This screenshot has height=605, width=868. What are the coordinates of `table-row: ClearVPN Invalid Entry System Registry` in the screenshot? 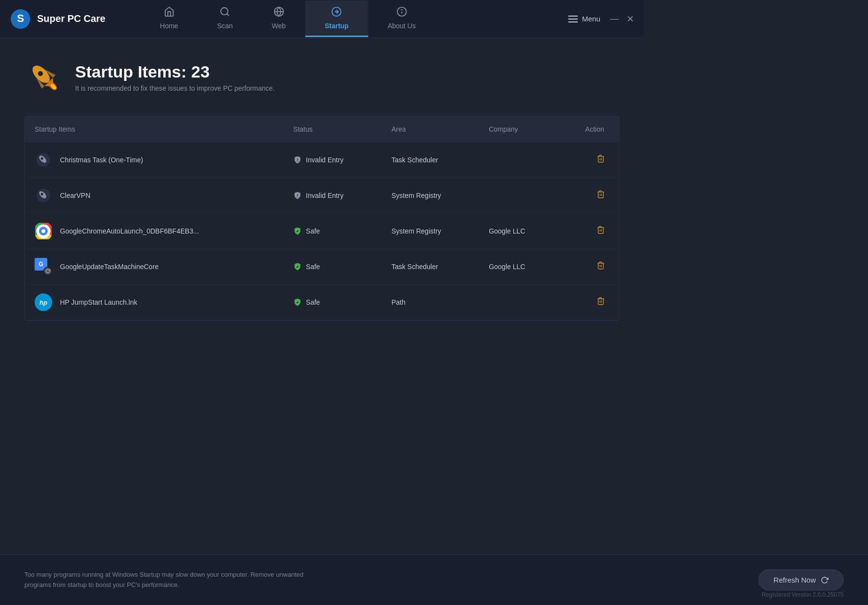 It's located at (322, 196).